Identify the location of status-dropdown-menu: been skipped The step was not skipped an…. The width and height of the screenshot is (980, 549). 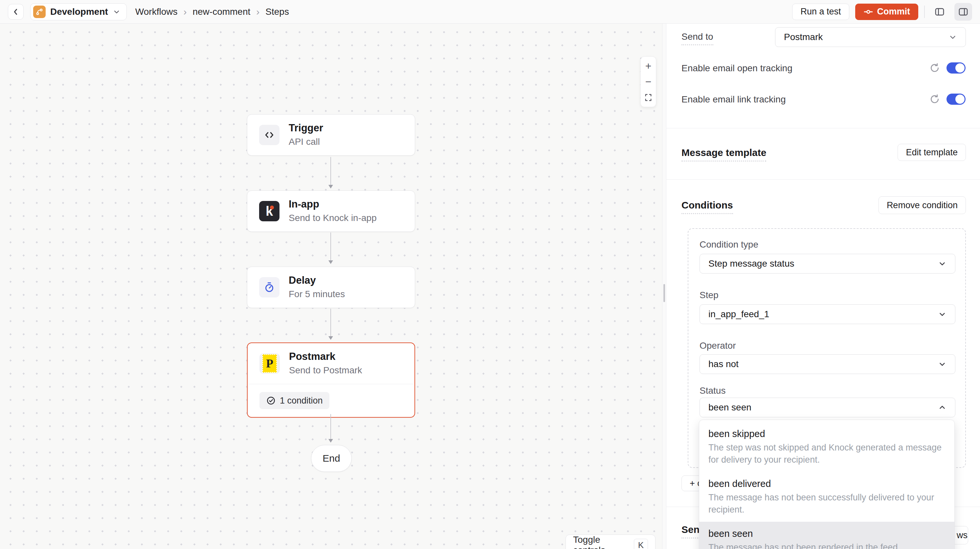
(827, 484).